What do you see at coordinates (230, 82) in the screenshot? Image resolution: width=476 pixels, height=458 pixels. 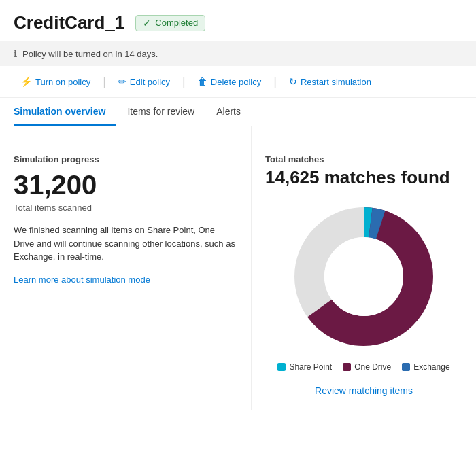 I see `delete-policy-button: 🗑 Delete policy` at bounding box center [230, 82].